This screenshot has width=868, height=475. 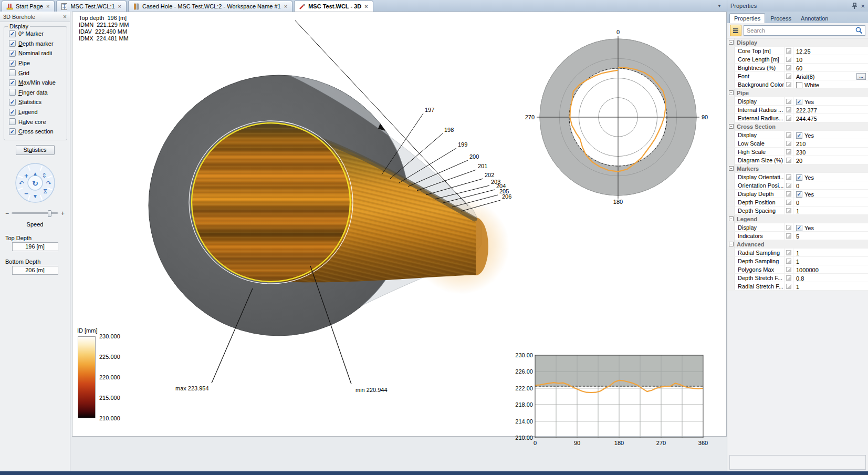 What do you see at coordinates (831, 59) in the screenshot?
I see `property-value: 10` at bounding box center [831, 59].